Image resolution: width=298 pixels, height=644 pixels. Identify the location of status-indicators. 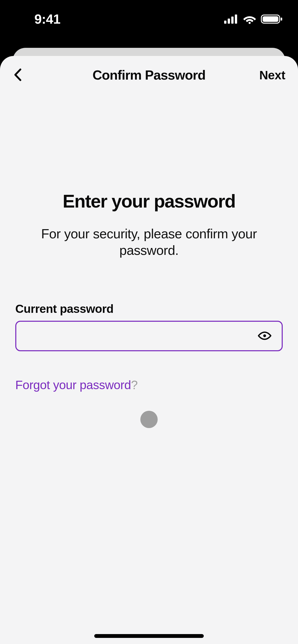
(253, 19).